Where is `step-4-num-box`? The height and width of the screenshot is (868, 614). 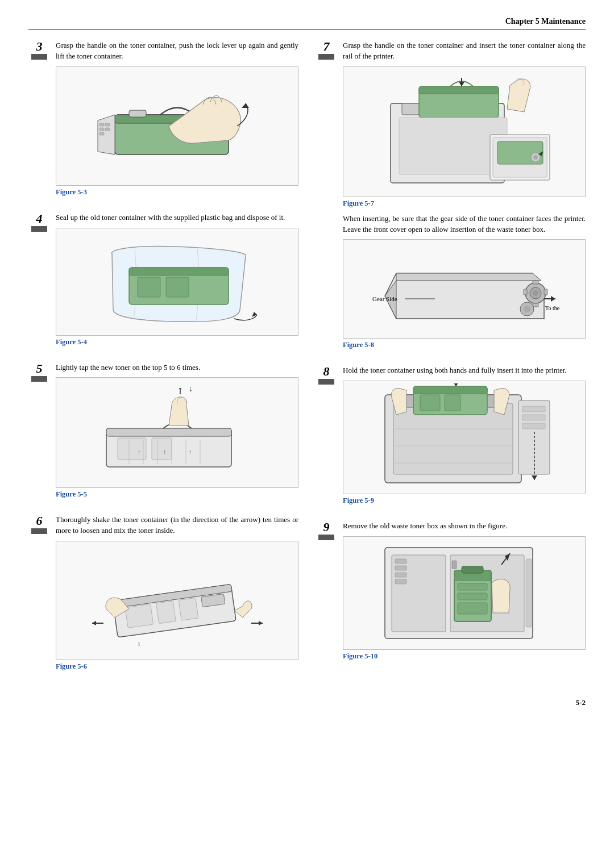
step-4-num-box is located at coordinates (39, 229).